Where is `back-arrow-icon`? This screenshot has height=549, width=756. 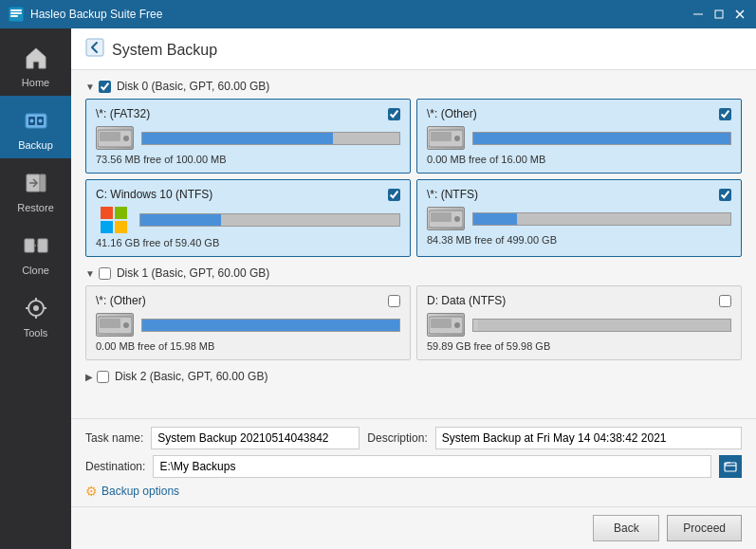 back-arrow-icon is located at coordinates (95, 49).